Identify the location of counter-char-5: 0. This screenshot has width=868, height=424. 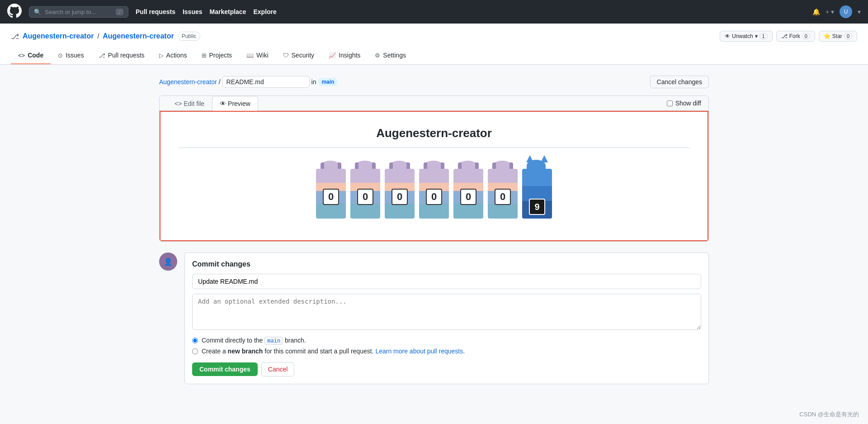
(468, 194).